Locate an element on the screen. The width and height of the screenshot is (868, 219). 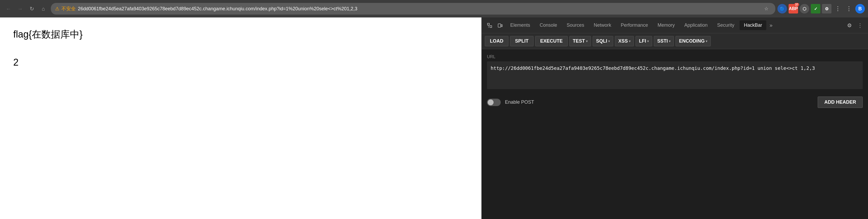
security-label: 不安全 is located at coordinates (69, 9).